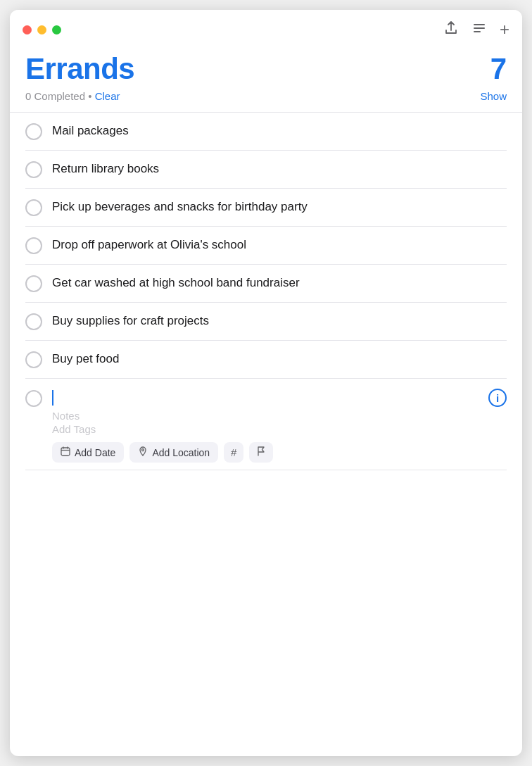 The width and height of the screenshot is (532, 766). I want to click on task-text-2: Return library books, so click(279, 169).